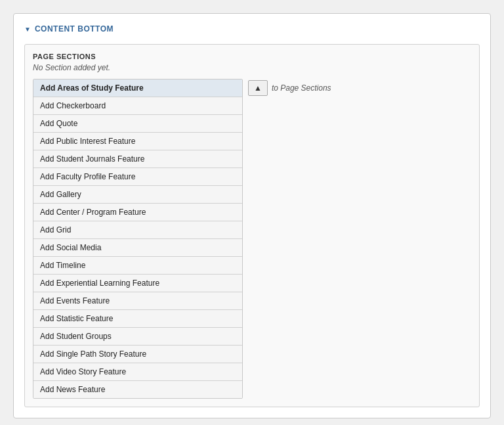  What do you see at coordinates (138, 230) in the screenshot?
I see `list-item: Add Grid` at bounding box center [138, 230].